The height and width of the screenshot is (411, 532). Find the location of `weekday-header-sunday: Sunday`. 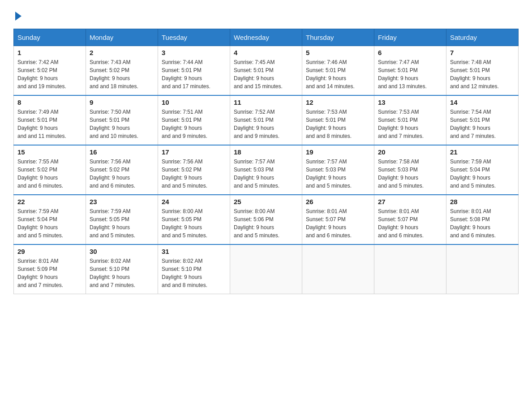

weekday-header-sunday: Sunday is located at coordinates (50, 38).